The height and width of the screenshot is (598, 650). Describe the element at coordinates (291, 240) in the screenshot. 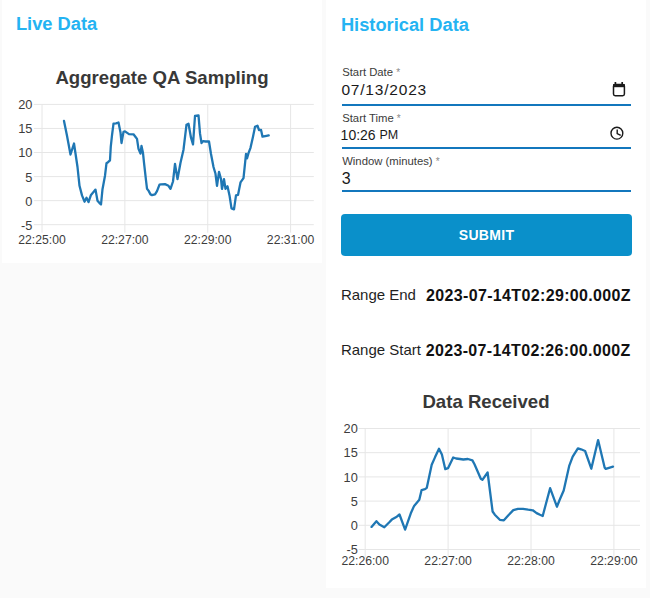

I see `svg-text: 22:31:00` at that location.